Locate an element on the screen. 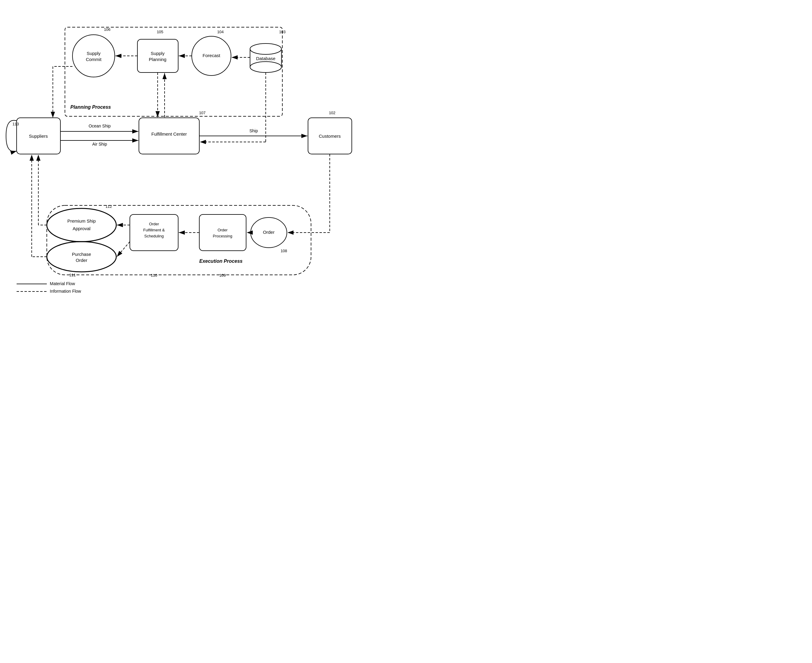 Image resolution: width=812 pixels, height=663 pixels. ref-111: 111 is located at coordinates (73, 275).